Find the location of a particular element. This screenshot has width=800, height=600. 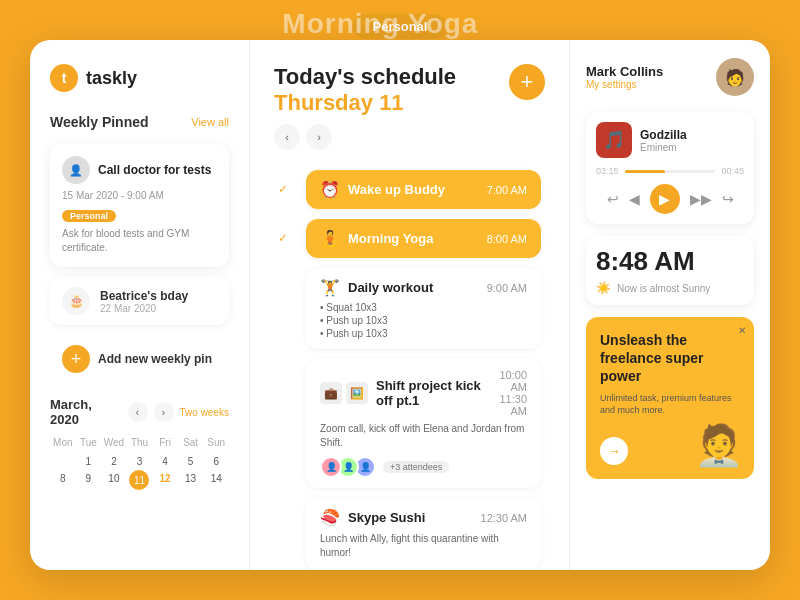

pinned-avatar: 👤 is located at coordinates (76, 170).